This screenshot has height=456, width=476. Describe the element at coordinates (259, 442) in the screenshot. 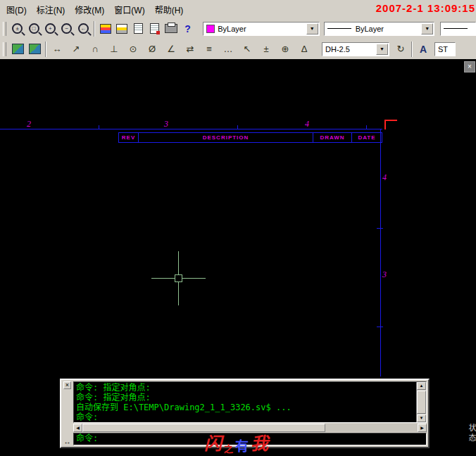

I see `watermark-char: 我` at that location.